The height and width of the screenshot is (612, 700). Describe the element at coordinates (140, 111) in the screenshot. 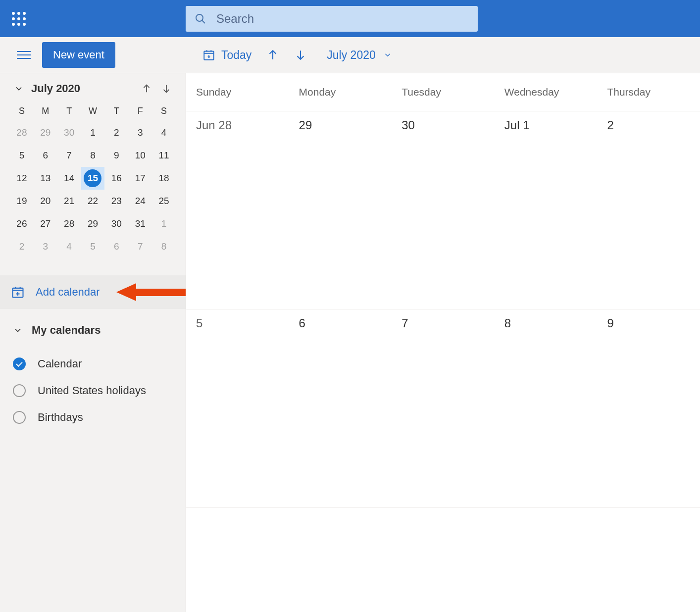

I see `mini-cal-dow: F` at that location.